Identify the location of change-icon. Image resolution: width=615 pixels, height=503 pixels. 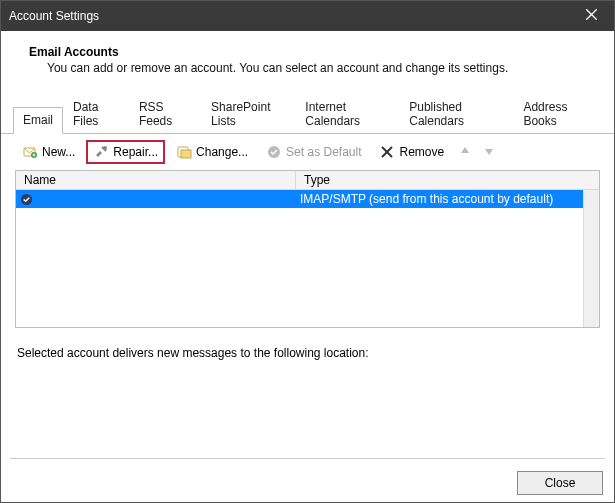
(184, 152).